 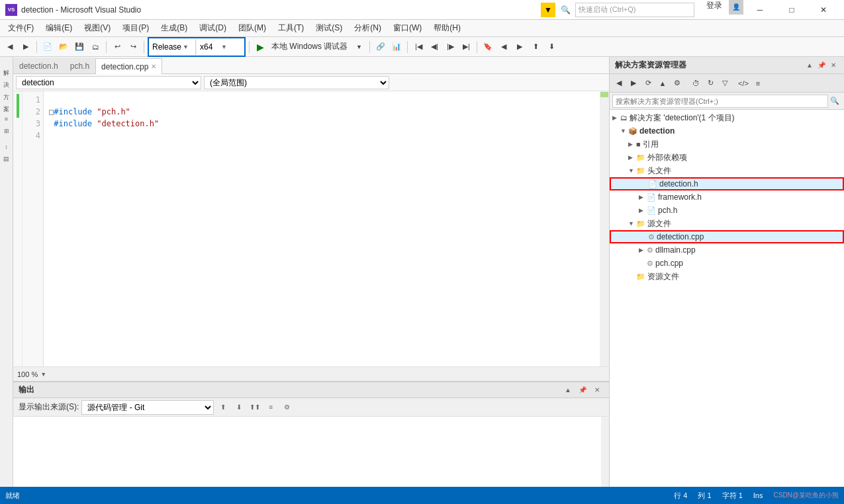 What do you see at coordinates (260, 47) in the screenshot?
I see `debug-play-btn: ▶` at bounding box center [260, 47].